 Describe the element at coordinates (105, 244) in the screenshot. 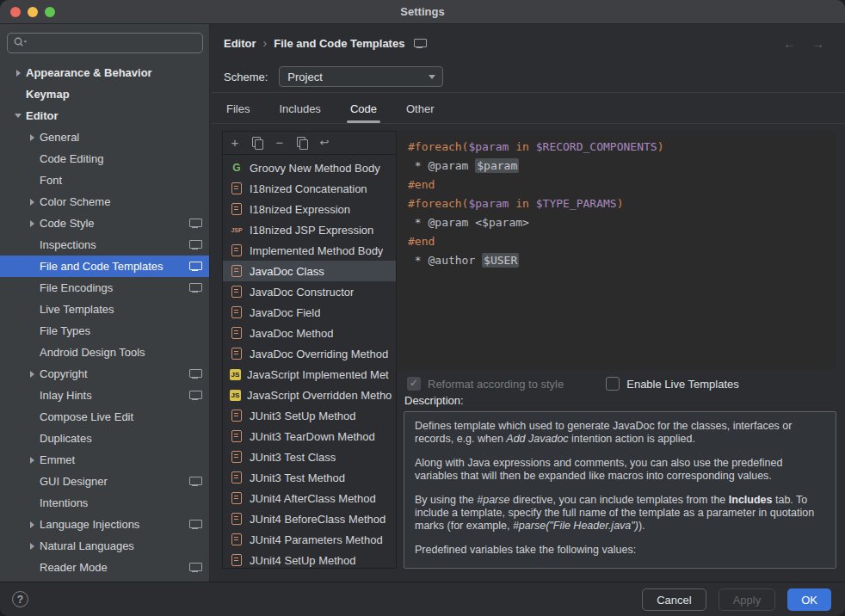

I see `sidebar-item-inspections: Inspections` at that location.